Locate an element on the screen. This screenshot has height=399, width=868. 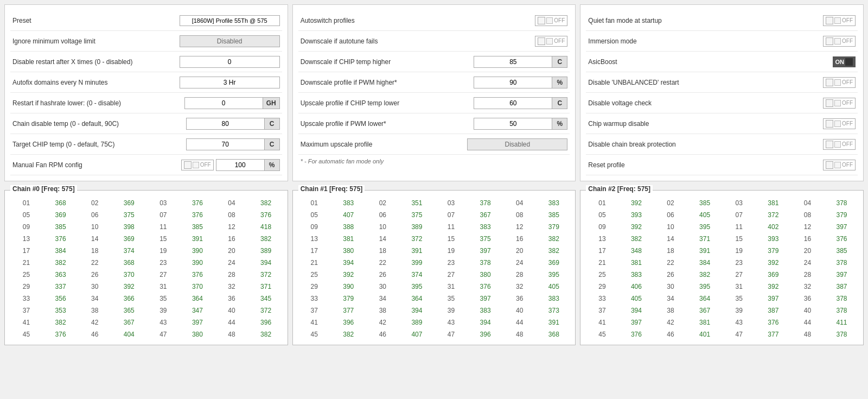
chain-cell-num: 44 is located at coordinates (232, 322).